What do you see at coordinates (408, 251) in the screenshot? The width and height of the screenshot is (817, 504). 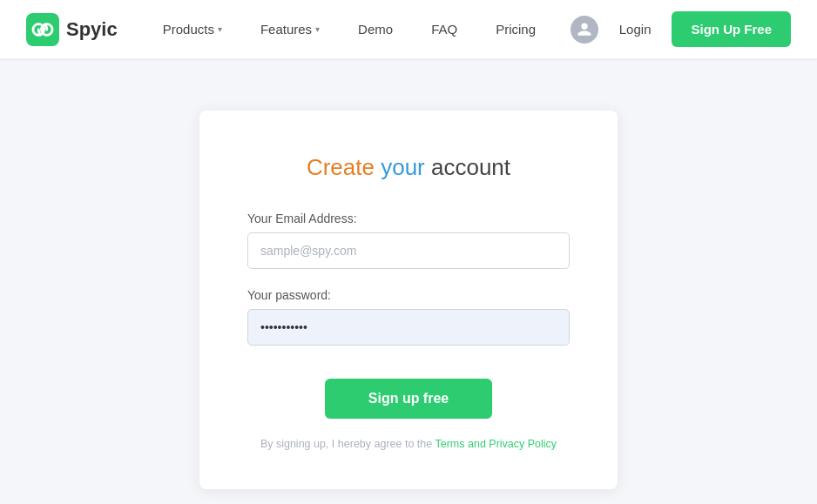 I see `email-input` at bounding box center [408, 251].